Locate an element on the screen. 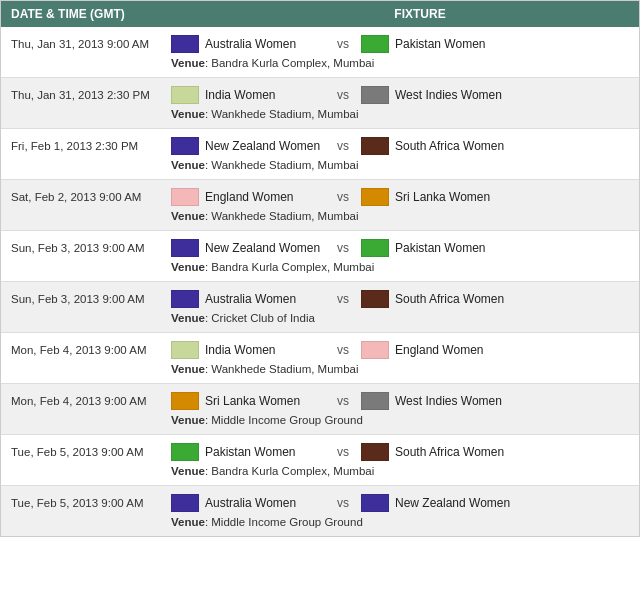 The image size is (640, 600). table-row: Fri, Feb 1, 2013 2:30 PMNew Zealand Wome… is located at coordinates (320, 154).